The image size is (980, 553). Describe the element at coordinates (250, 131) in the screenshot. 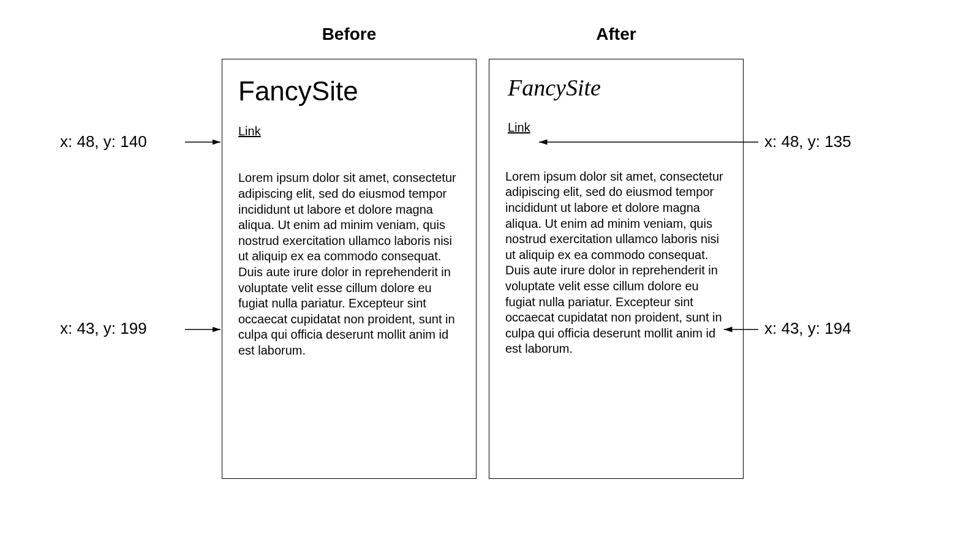

I see `demo-link-before: Link` at that location.